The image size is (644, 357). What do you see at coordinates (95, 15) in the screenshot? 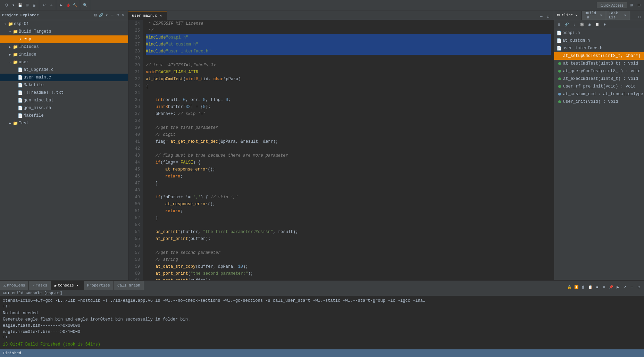
I see `collapse-all-btn: ⊟` at bounding box center [95, 15].